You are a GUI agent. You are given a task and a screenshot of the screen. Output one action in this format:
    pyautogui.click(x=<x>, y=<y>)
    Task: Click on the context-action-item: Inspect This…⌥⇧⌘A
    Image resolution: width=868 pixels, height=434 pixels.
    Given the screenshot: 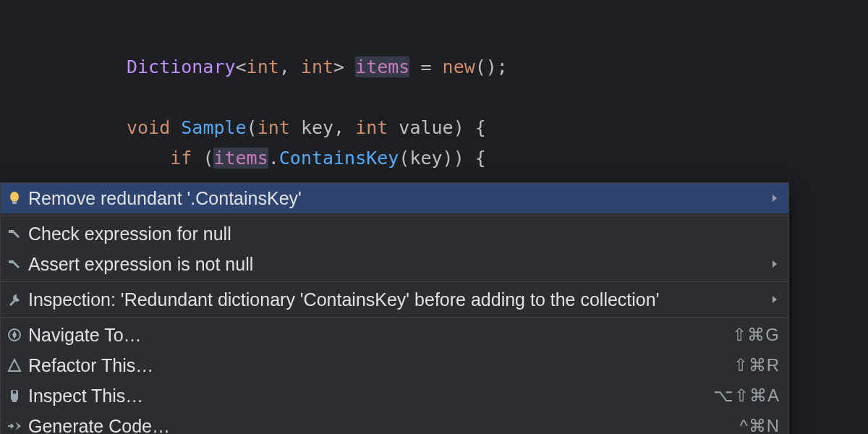 What is the action you would take?
    pyautogui.click(x=395, y=396)
    